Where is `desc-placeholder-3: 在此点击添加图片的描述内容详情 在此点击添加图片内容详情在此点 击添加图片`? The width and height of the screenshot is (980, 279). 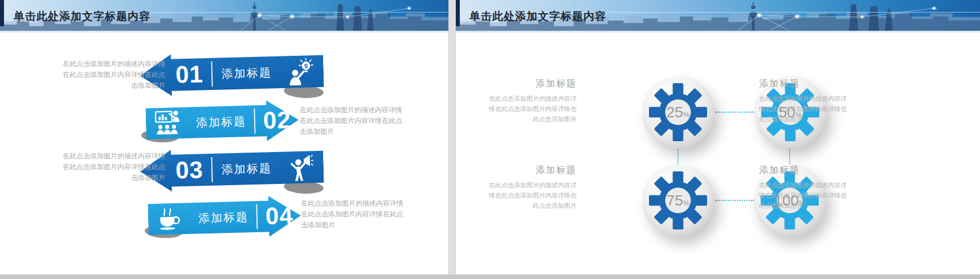 desc-placeholder-3: 在此点击添加图片的描述内容详情 在此点击添加图片内容详情在此点 击添加图片 is located at coordinates (114, 167).